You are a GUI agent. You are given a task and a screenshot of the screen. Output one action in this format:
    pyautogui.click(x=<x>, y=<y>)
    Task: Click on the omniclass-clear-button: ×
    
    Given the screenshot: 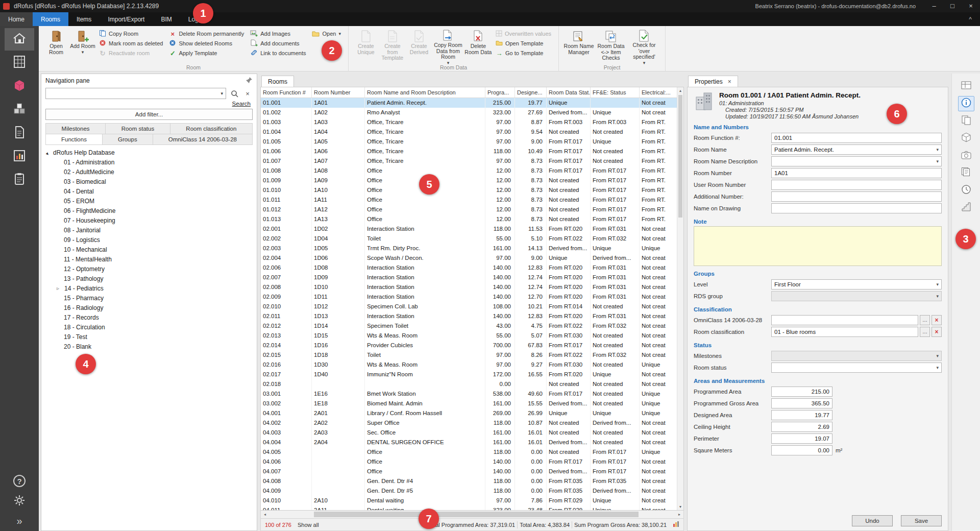 What is the action you would take?
    pyautogui.click(x=937, y=320)
    